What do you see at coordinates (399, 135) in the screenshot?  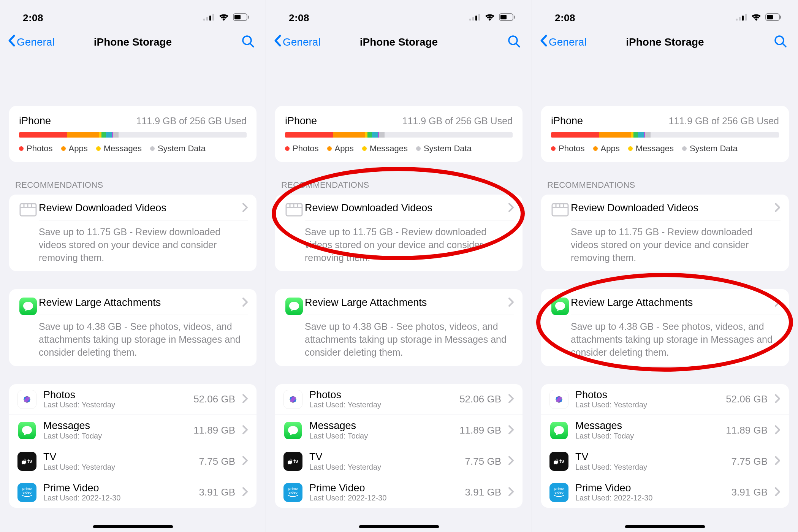 I see `storage-bar` at bounding box center [399, 135].